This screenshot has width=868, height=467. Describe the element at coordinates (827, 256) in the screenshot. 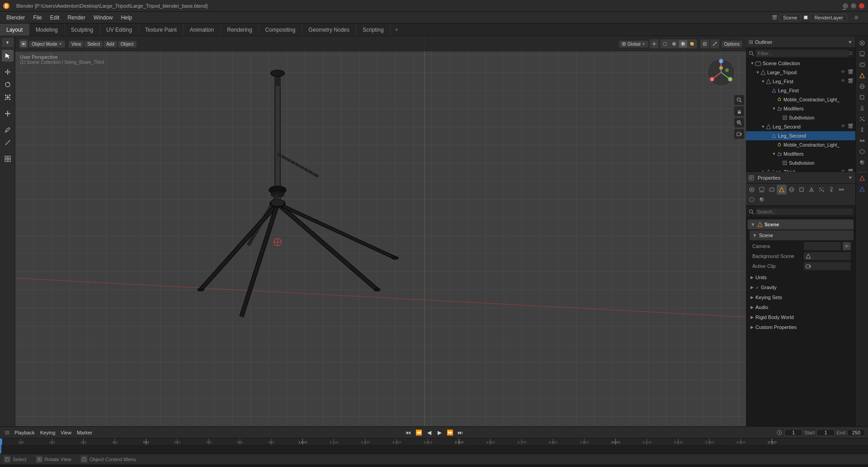

I see `background-scene-value` at that location.